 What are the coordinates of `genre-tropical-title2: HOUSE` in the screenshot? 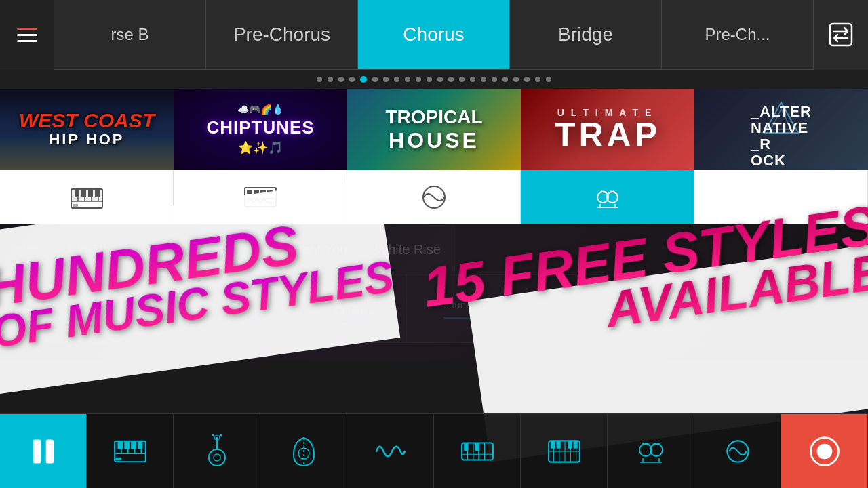 It's located at (434, 141).